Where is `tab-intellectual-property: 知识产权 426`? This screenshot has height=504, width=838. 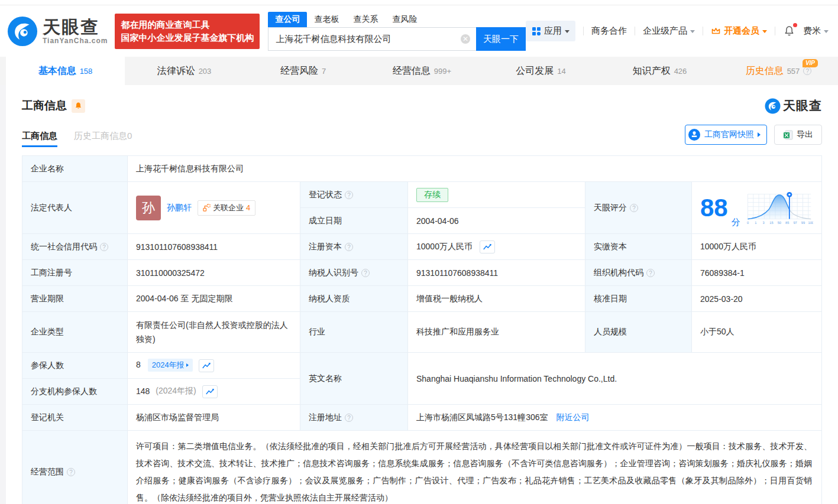 tab-intellectual-property: 知识产权 426 is located at coordinates (660, 71).